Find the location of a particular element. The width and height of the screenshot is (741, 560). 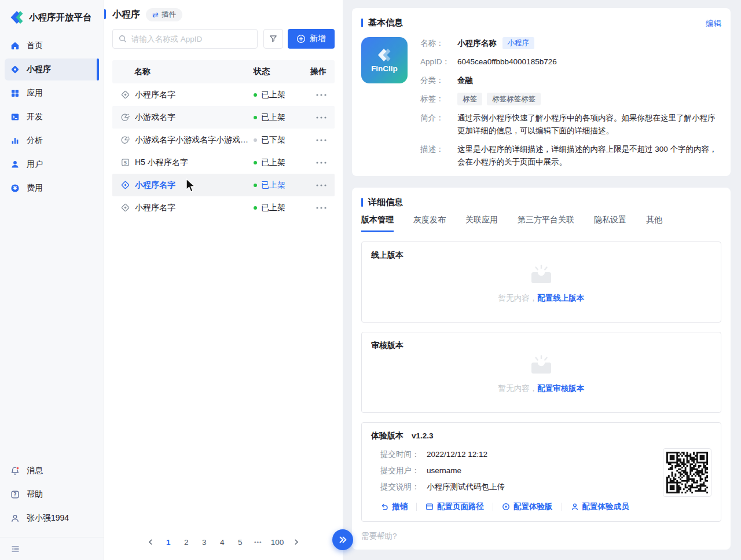

sidebar-item-analytics: 分析 is located at coordinates (52, 141).